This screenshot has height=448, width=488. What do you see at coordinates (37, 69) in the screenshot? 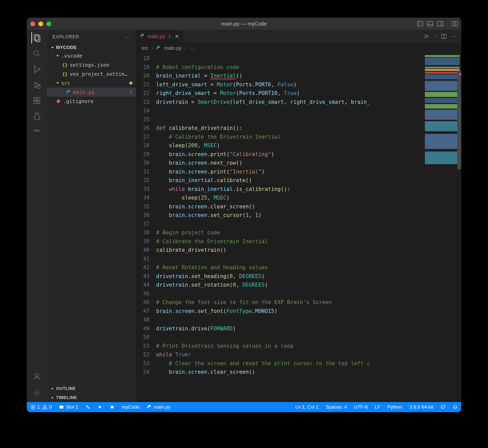
I see `source-control-activity` at bounding box center [37, 69].